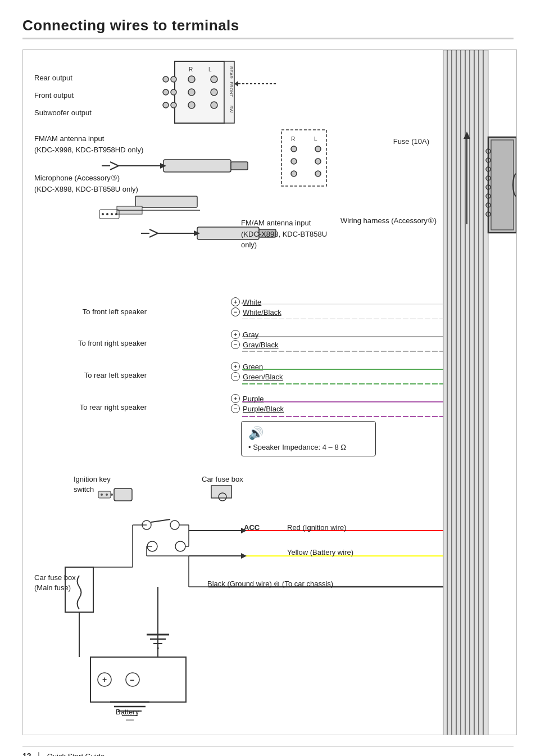 This screenshot has width=536, height=756. Describe the element at coordinates (231, 109) in the screenshot. I see `svg-text: SW` at that location.